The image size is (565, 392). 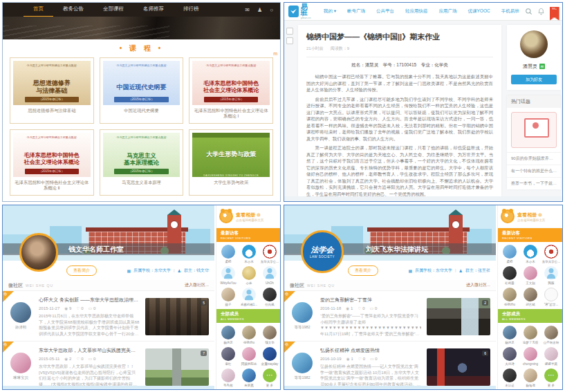 What do you see at coordinates (447, 11) in the screenshot?
I see `nav-item: 应用广场` at bounding box center [447, 11].